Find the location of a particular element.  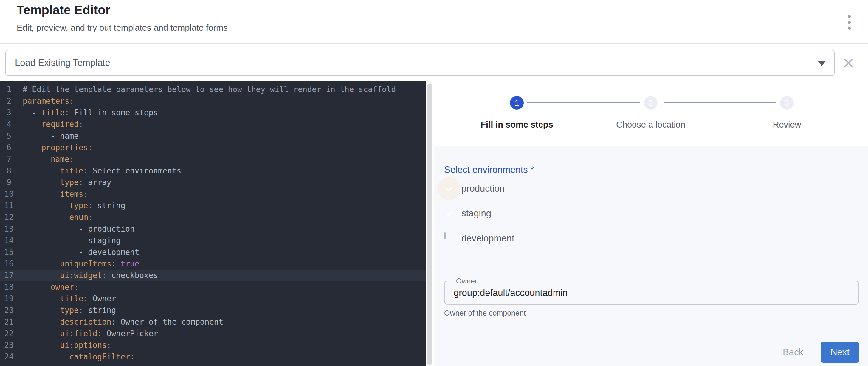

editor-line: 1# Edit the template parameters below to… is located at coordinates (213, 90).